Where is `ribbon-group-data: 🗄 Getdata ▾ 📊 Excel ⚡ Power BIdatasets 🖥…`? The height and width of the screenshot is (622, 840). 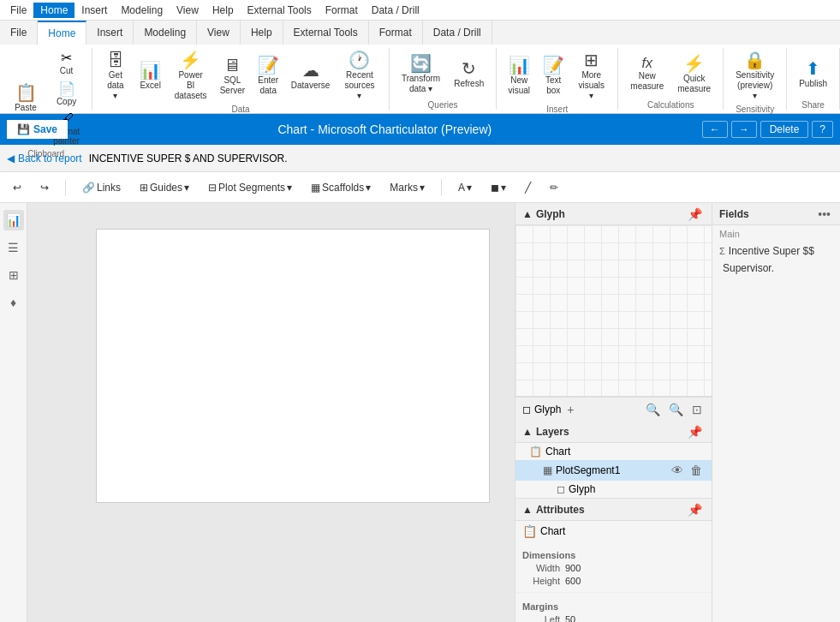 ribbon-group-data: 🗄 Getdata ▾ 📊 Excel ⚡ Power BIdatasets 🖥… is located at coordinates (241, 79).